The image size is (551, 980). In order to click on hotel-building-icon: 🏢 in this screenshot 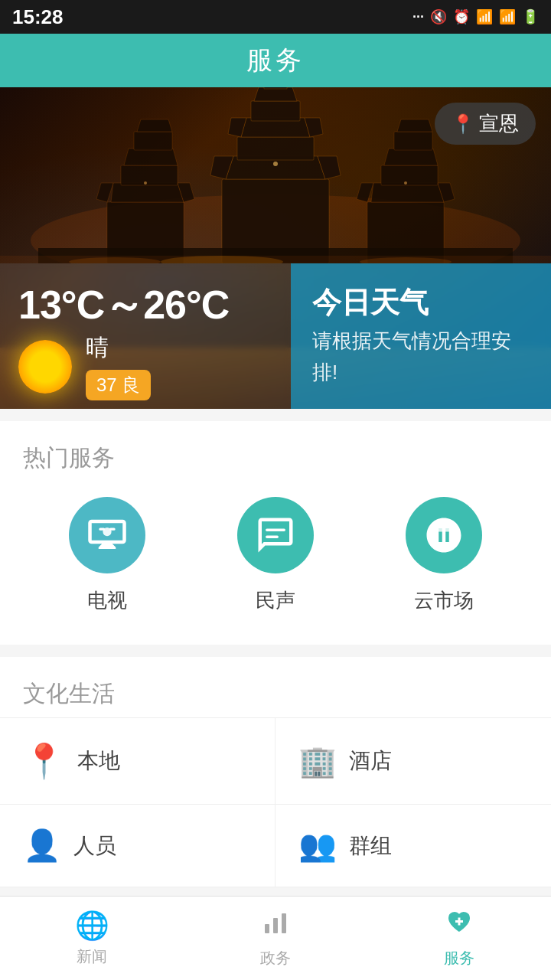, I will do `click(318, 761)`.